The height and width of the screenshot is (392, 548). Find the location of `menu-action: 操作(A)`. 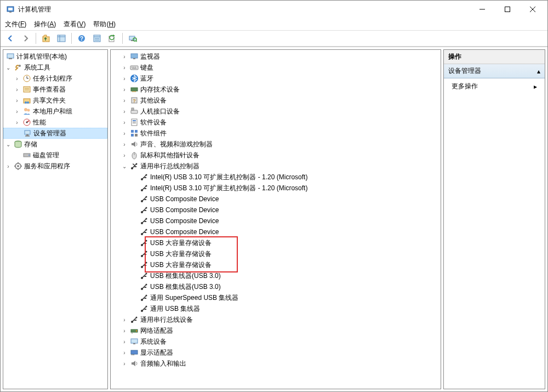

menu-action: 操作(A) is located at coordinates (45, 24).